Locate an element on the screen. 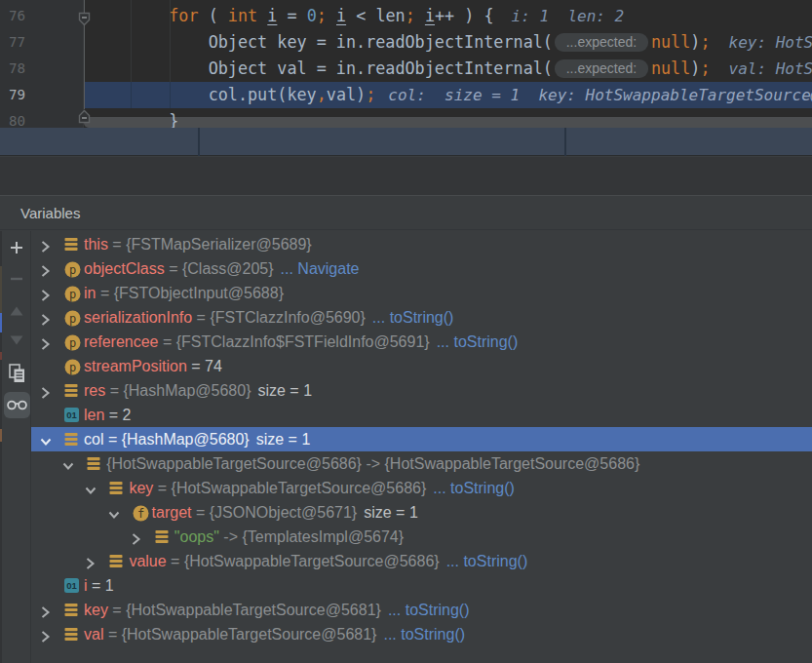 This screenshot has height=663, width=812. variable-text: val = {HotSwappableTargetSource@5681}...… is located at coordinates (275, 634).